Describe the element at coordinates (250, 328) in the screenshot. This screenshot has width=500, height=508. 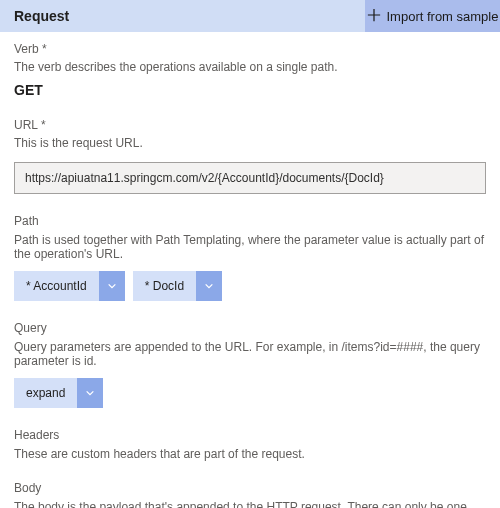
I see `query-label: Query` at that location.